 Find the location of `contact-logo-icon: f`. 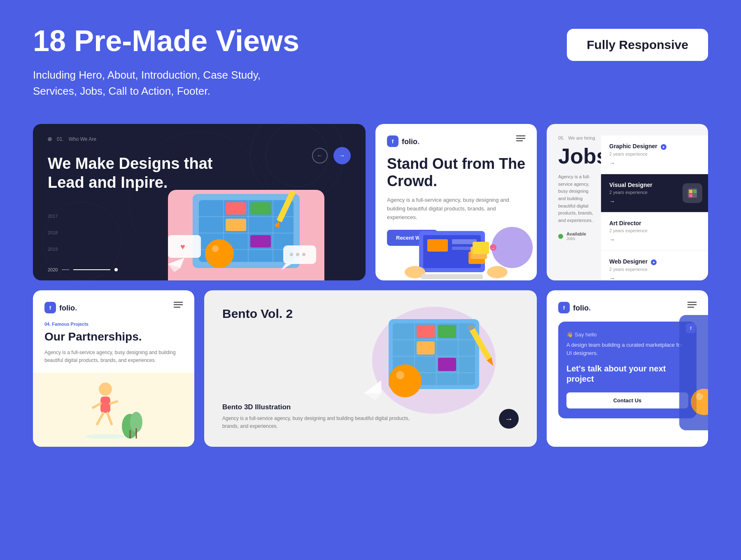

contact-logo-icon: f is located at coordinates (564, 308).